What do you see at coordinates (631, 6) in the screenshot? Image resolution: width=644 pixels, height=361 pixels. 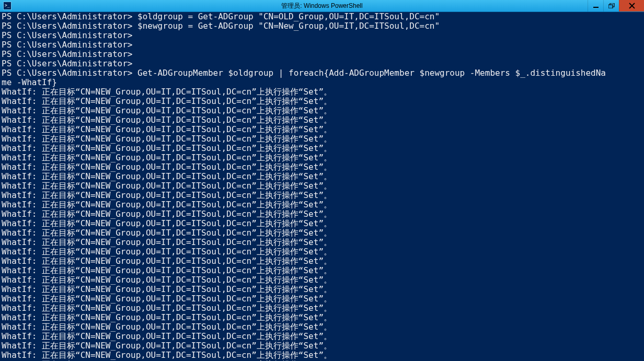 I see `close-button` at bounding box center [631, 6].